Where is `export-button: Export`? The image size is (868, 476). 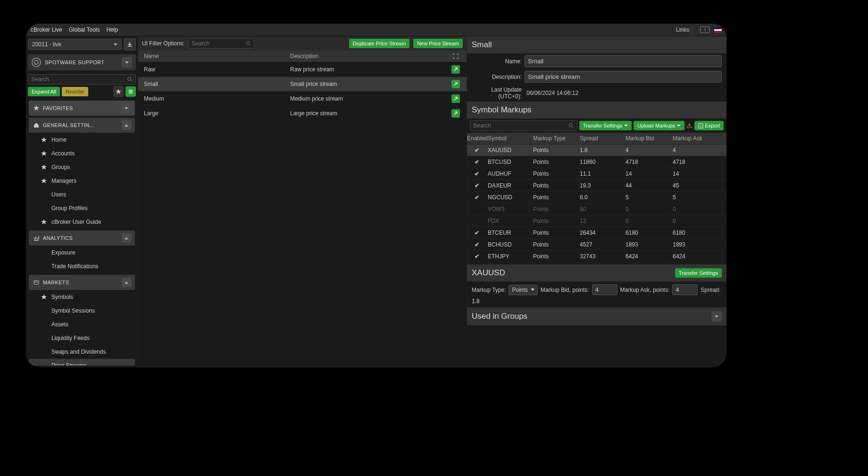
export-button: Export is located at coordinates (709, 126).